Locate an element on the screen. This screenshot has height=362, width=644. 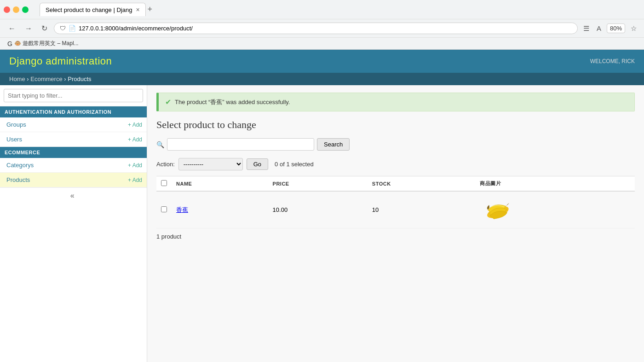
bookmark-star-icon: ☆ is located at coordinates (634, 29).